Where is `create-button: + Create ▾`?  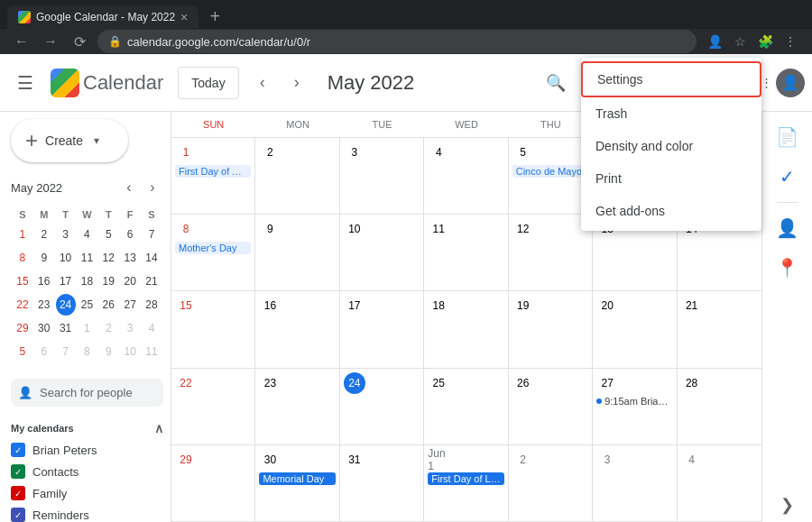 create-button: + Create ▾ is located at coordinates (69, 141).